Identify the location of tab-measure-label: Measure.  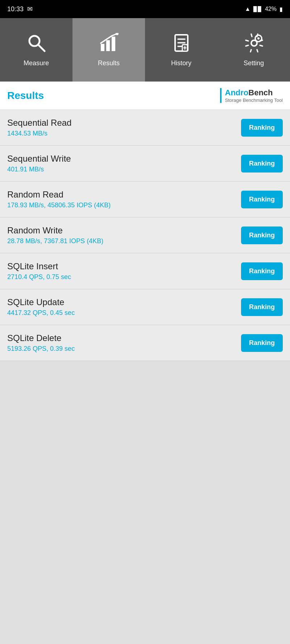
(36, 63).